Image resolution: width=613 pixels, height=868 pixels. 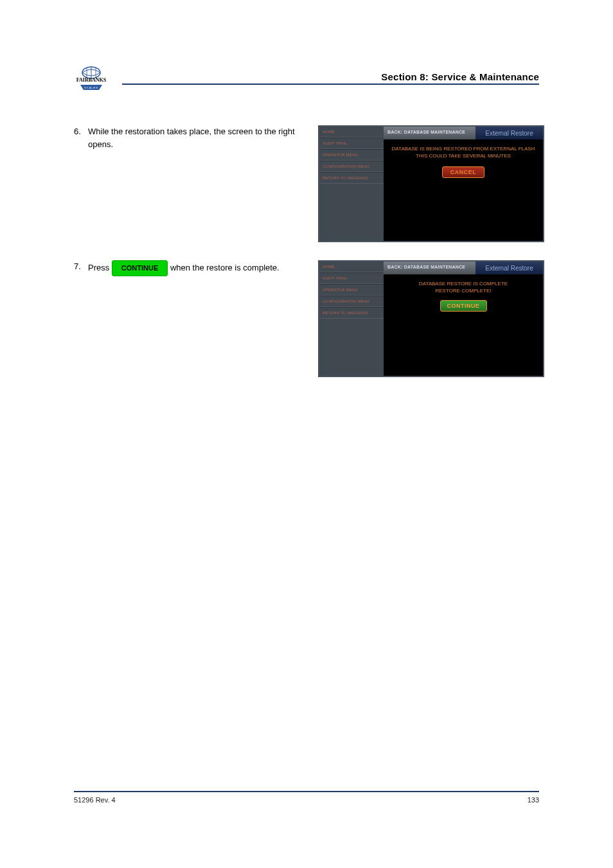 I want to click on page-header: FAIRBANKS SCALES Section 8: Service & Ma…, so click(x=306, y=78).